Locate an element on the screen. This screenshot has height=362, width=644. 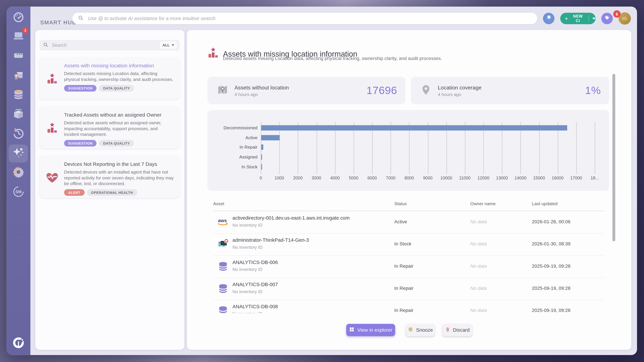
tags-button is located at coordinates (607, 18).